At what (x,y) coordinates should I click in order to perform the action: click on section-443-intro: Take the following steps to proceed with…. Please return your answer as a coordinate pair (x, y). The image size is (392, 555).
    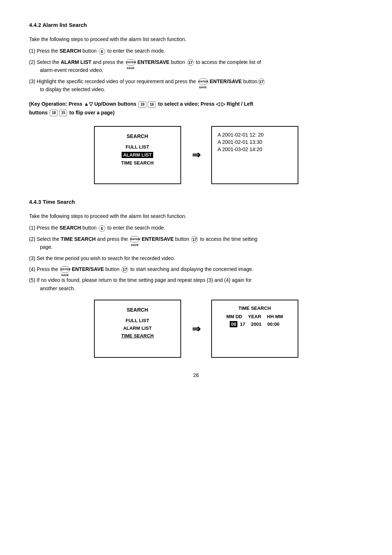
    Looking at the image, I should click on (196, 216).